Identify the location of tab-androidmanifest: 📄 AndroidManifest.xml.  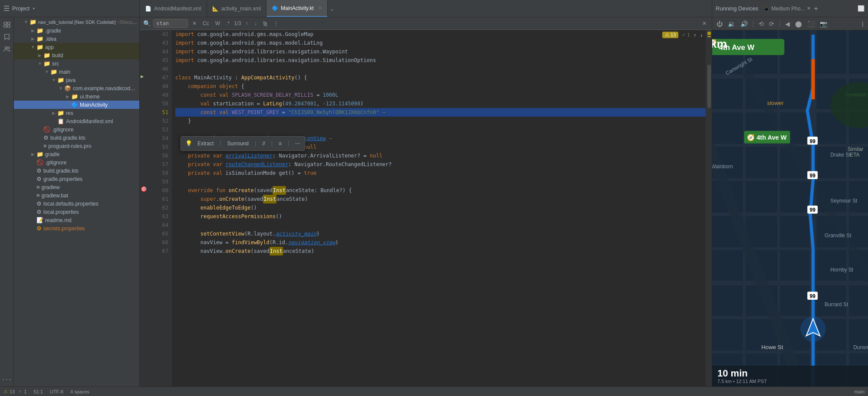
(174, 9).